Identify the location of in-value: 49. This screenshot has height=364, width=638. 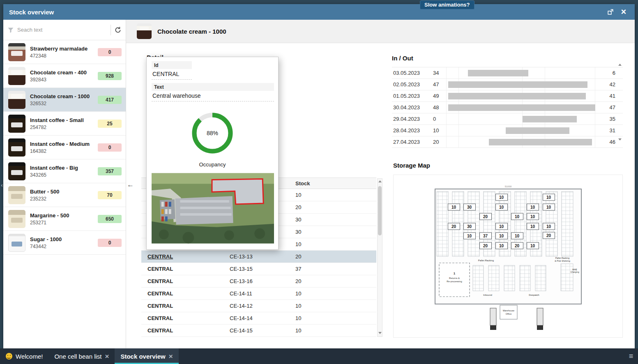
(440, 96).